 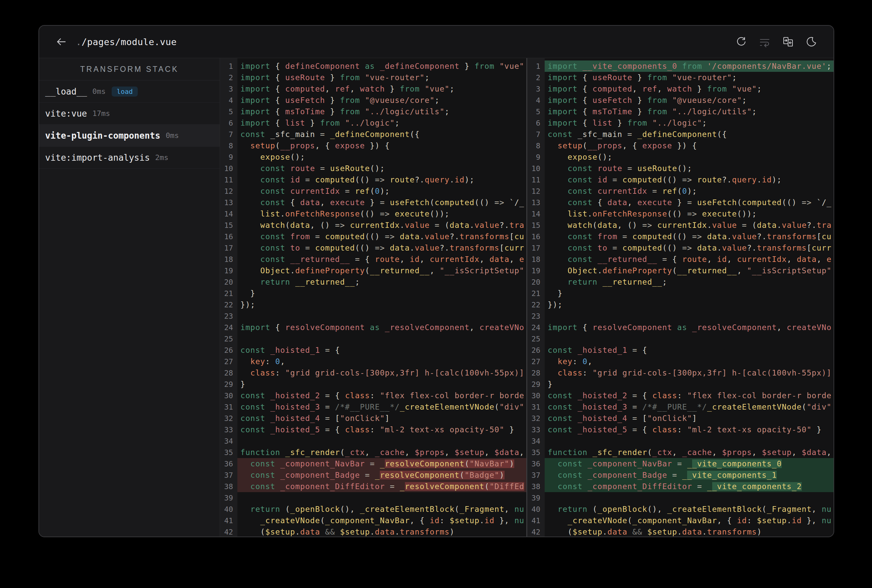 What do you see at coordinates (129, 114) in the screenshot?
I see `transform-stack-item-vite:vue: vite:vue17ms` at bounding box center [129, 114].